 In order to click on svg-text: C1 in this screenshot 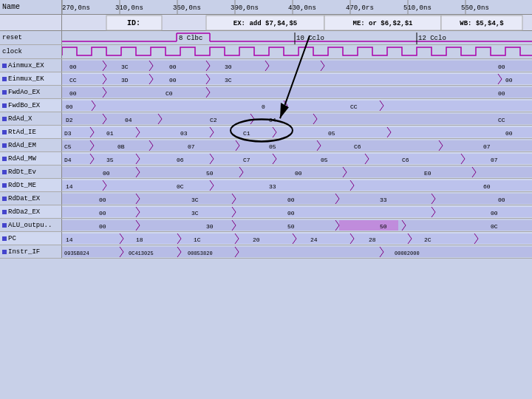, I will do `click(247, 133)`.